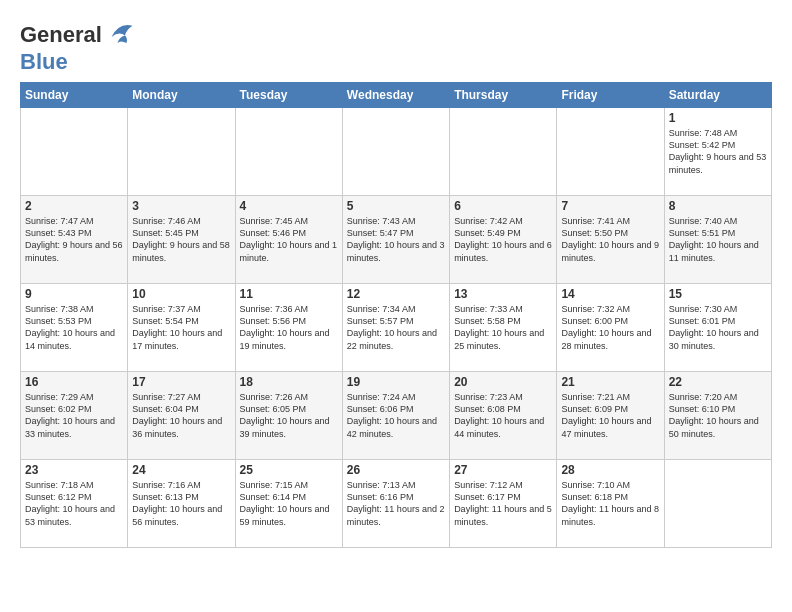  I want to click on calendar-cell: 8Sunrise: 7:40 AM Sunset: 5:51 PM Daylig…, so click(718, 240).